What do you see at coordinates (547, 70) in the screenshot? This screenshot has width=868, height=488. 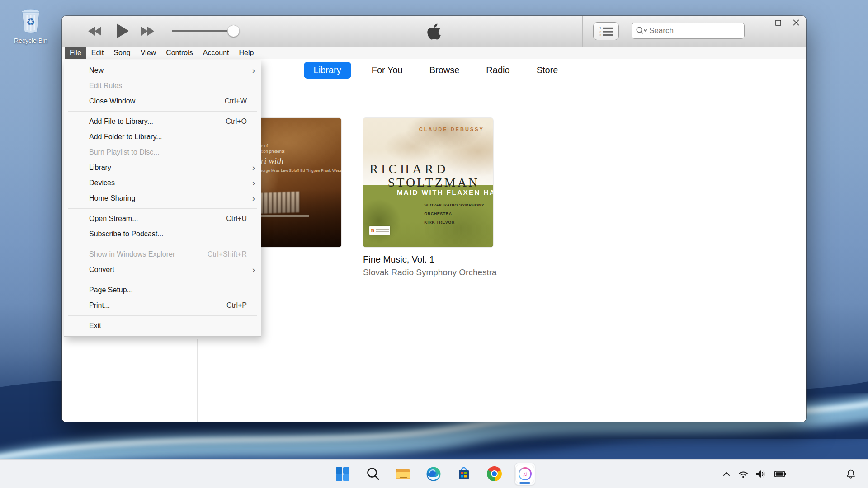 I see `tab-store: Store` at bounding box center [547, 70].